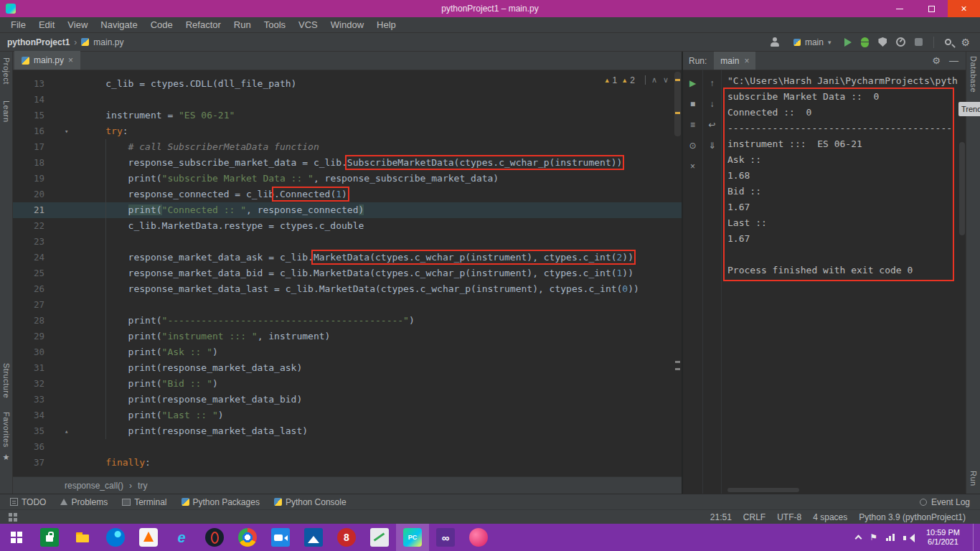  What do you see at coordinates (28, 502) in the screenshot?
I see `tool-window-button-todo: TODO` at bounding box center [28, 502].